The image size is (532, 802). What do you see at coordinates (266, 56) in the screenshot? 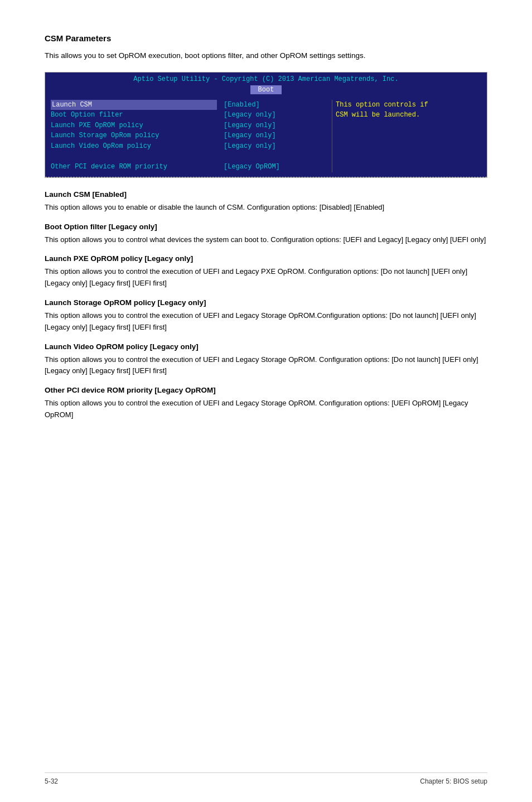
I see `intro-text: This allows you to set OpROM execution, …` at bounding box center [266, 56].